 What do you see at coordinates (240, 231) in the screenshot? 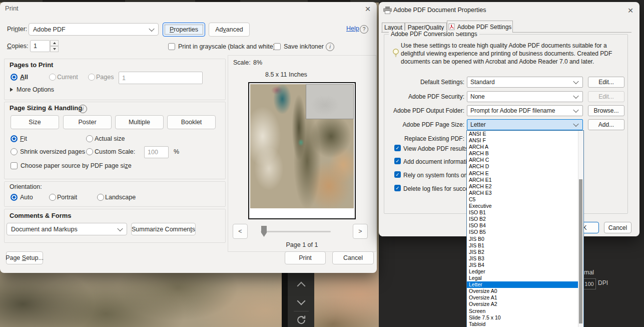
I see `previous-page-button: <` at bounding box center [240, 231].